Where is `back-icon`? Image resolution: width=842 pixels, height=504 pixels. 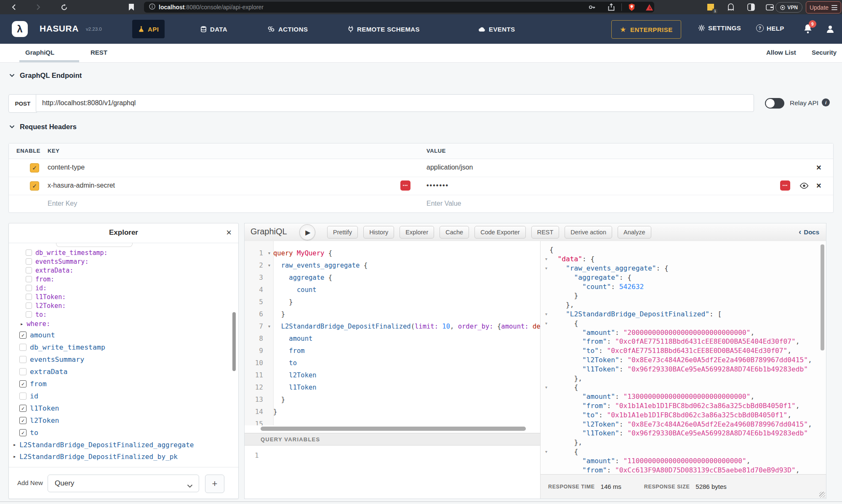 back-icon is located at coordinates (14, 7).